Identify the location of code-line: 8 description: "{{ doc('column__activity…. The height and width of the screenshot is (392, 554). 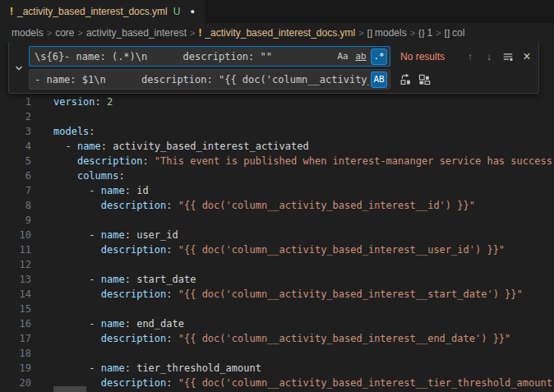
(277, 205).